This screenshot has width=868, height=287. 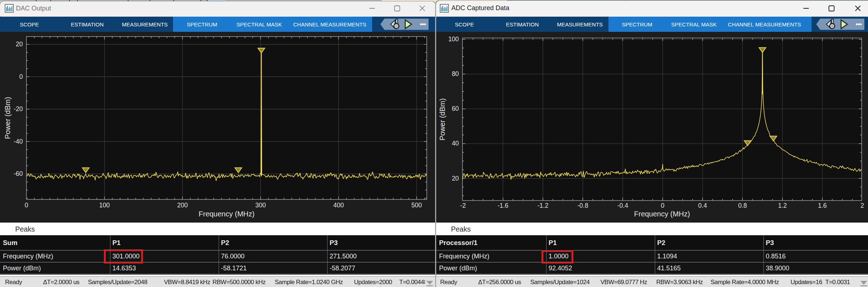 I want to click on svg-text: 400, so click(x=339, y=205).